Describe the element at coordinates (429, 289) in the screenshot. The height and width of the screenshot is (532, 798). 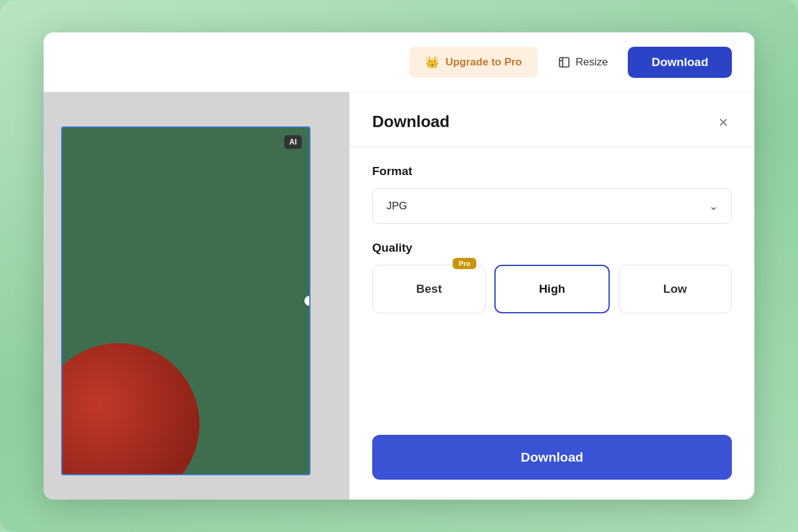
I see `quality-best-button: Pro Best` at that location.